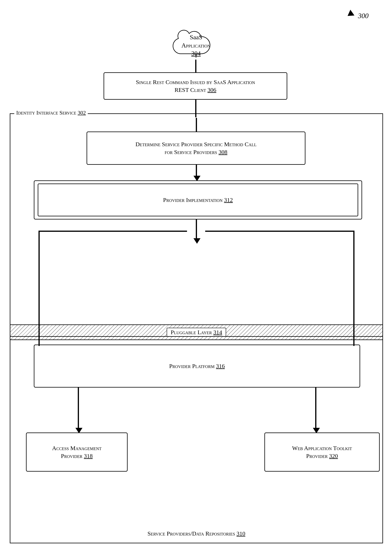 The width and height of the screenshot is (392, 557). I want to click on provider-impl-inner: Provider Implementation 312, so click(198, 200).